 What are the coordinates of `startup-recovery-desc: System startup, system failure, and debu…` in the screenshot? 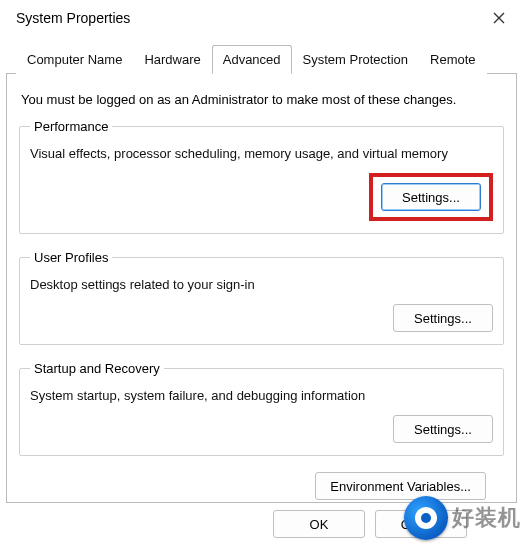 It's located at (262, 396).